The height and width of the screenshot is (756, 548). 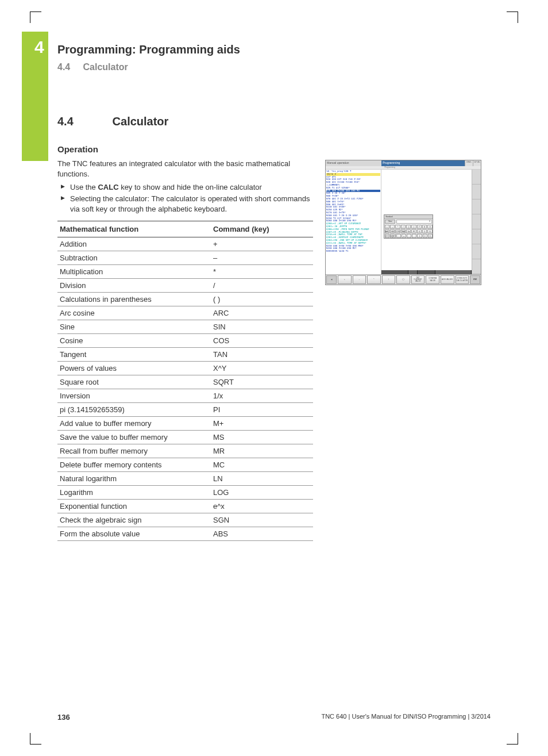 What do you see at coordinates (134, 313) in the screenshot?
I see `table-cell-function: Arc cosine` at bounding box center [134, 313].